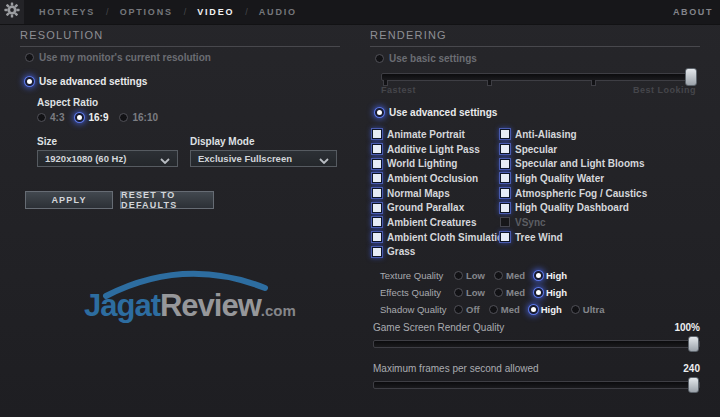 The image size is (720, 417). Describe the element at coordinates (588, 310) in the screenshot. I see `shadow-quality-option-ultra: Ultra` at that location.